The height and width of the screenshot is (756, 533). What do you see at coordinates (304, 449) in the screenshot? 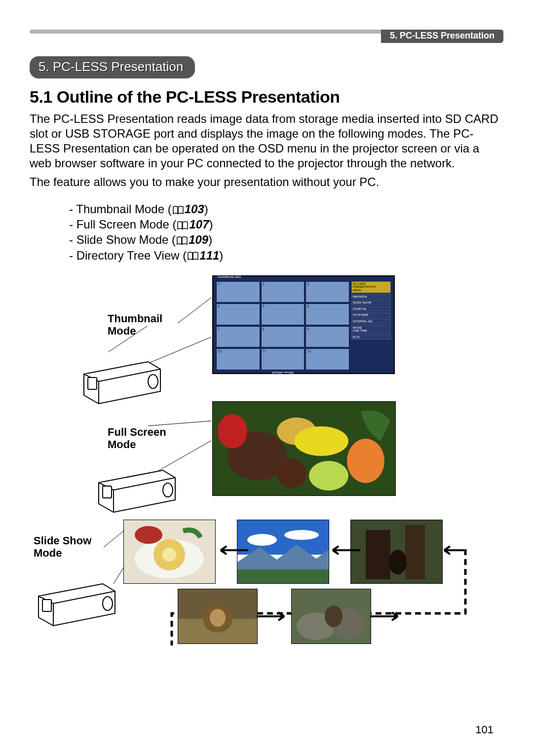
I see `fullscreen-sample-image` at bounding box center [304, 449].